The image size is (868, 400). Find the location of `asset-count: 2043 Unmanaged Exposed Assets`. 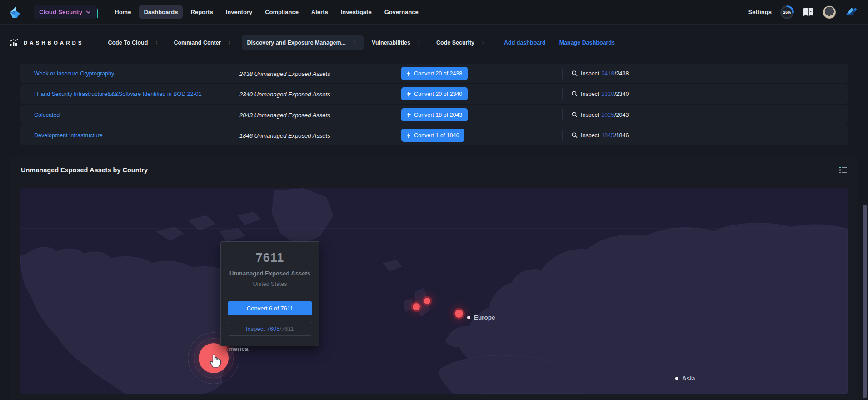

asset-count: 2043 Unmanaged Exposed Assets is located at coordinates (285, 115).